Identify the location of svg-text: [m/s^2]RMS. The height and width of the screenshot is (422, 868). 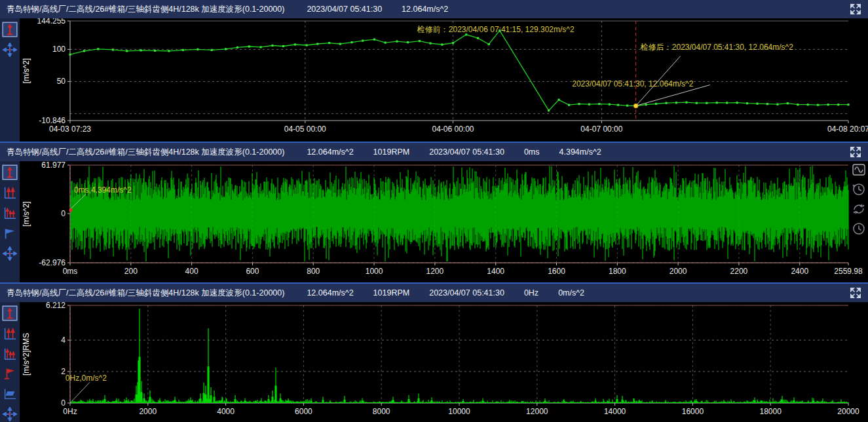
(26, 354).